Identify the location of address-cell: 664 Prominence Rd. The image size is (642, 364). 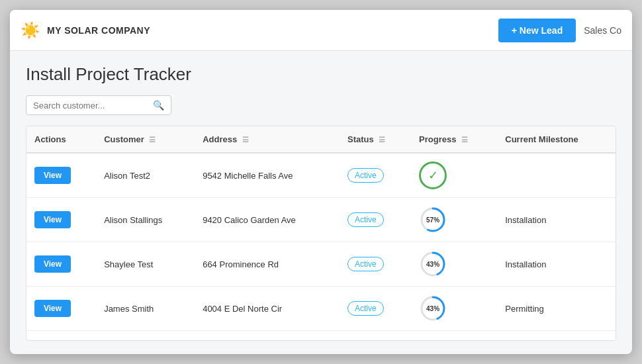
(267, 265).